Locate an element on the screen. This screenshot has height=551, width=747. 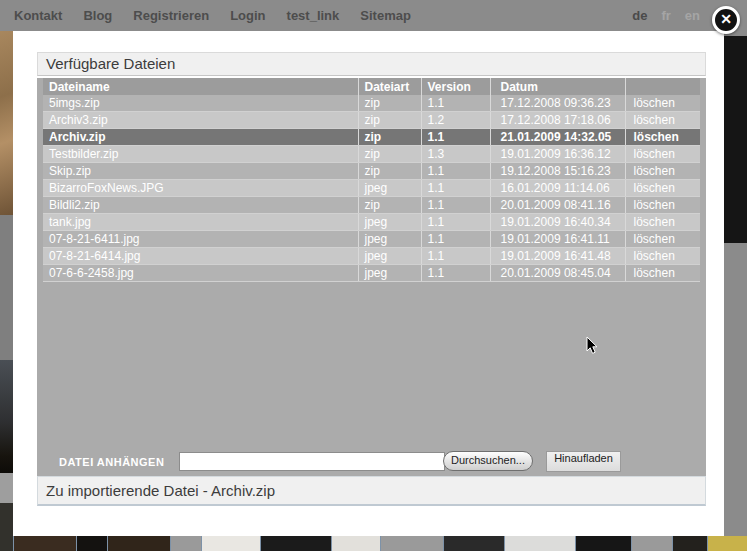
file-name-cell: 5imgs.zip is located at coordinates (200, 104).